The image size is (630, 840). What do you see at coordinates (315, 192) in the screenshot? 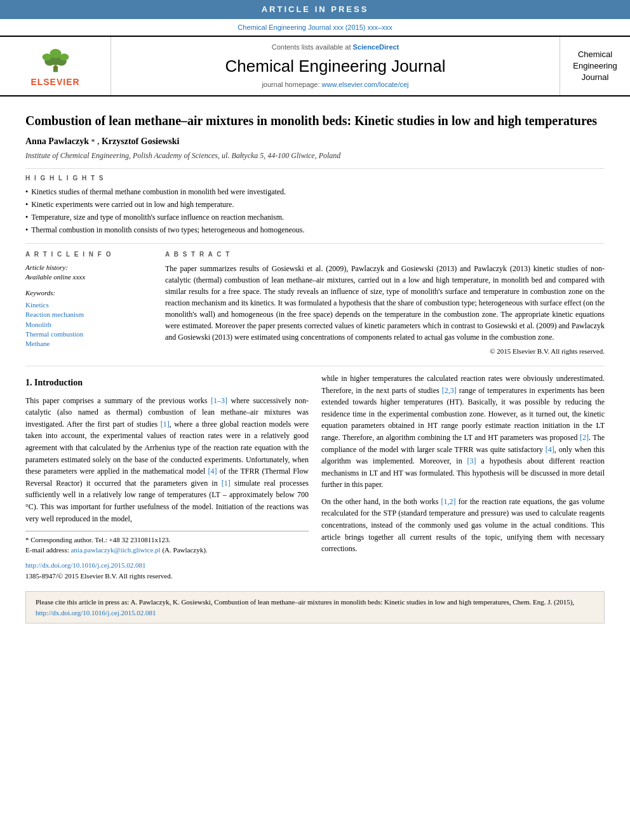
I see `highlight-item: • Kinetics studies of thermal methane co…` at bounding box center [315, 192].